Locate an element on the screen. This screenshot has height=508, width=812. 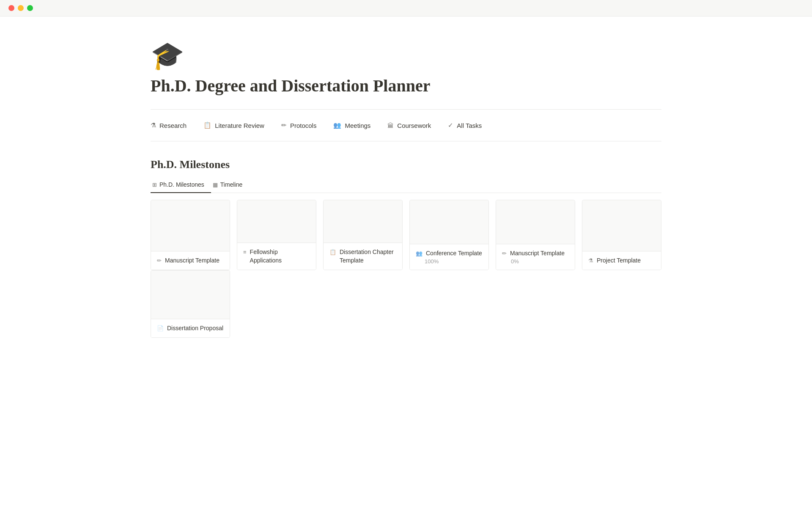
nav-tab-literature-review: 📋 Literature Review is located at coordinates (234, 125).